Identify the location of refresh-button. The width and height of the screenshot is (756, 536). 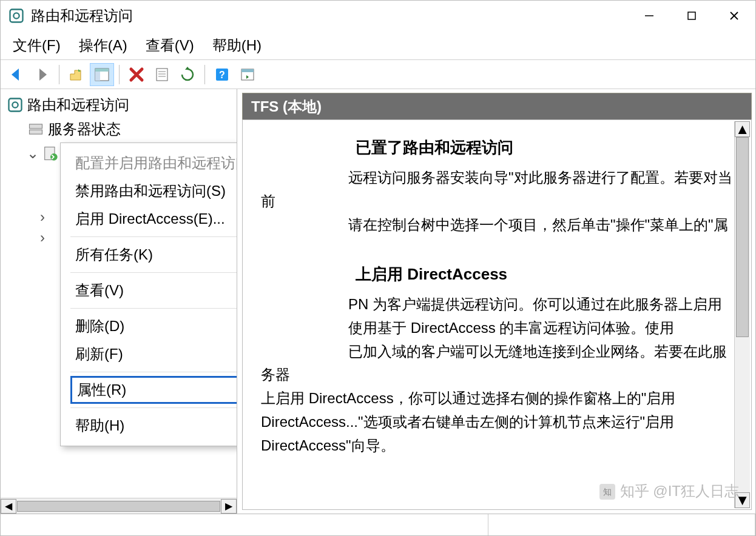
(187, 75).